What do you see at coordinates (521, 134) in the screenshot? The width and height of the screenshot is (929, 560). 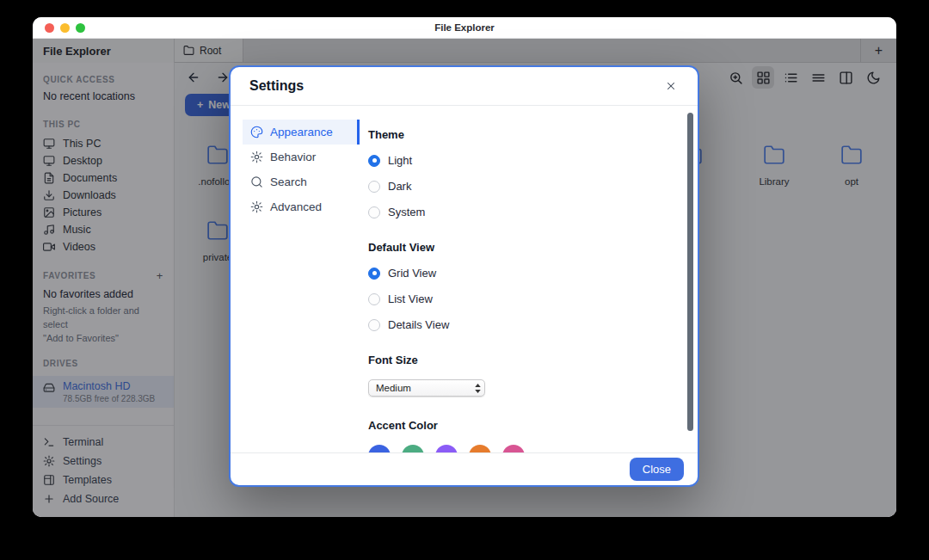 I see `theme-section-title: Theme` at bounding box center [521, 134].